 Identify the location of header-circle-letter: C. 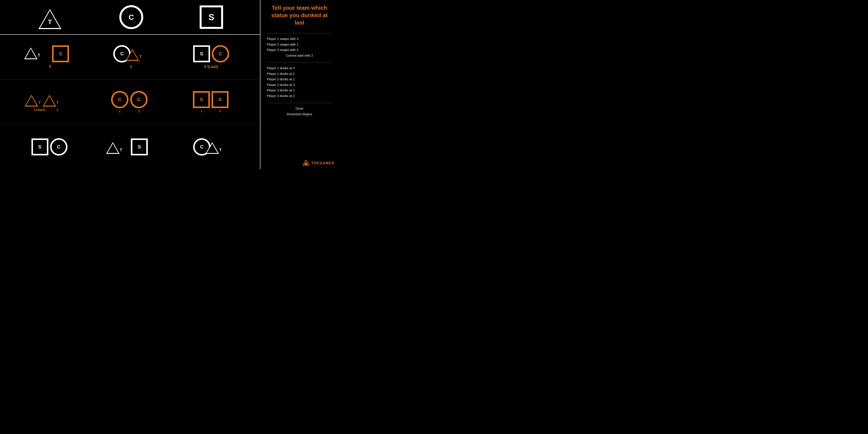
(131, 18).